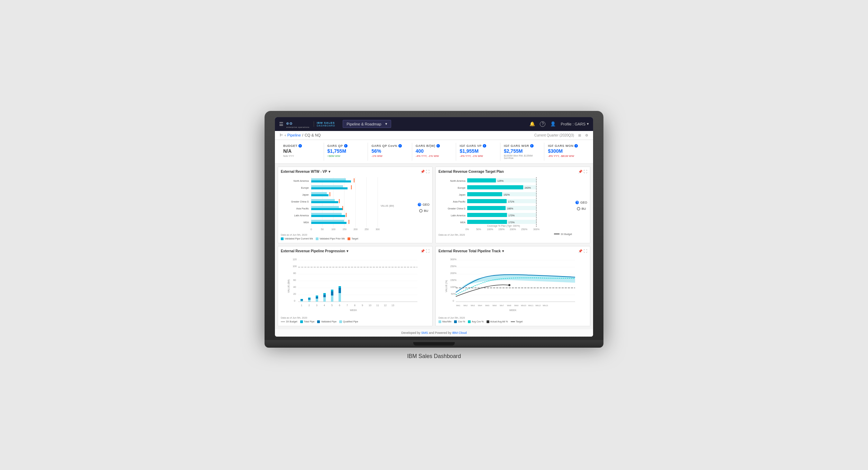  What do you see at coordinates (543, 124) in the screenshot?
I see `help-icon: ?` at bounding box center [543, 124].